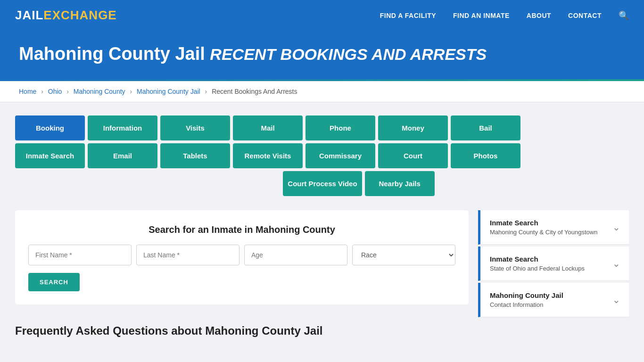 The width and height of the screenshot is (644, 362). I want to click on sidebar-card-2-text: Inmate Search State of Ohio and Federal …, so click(537, 263).